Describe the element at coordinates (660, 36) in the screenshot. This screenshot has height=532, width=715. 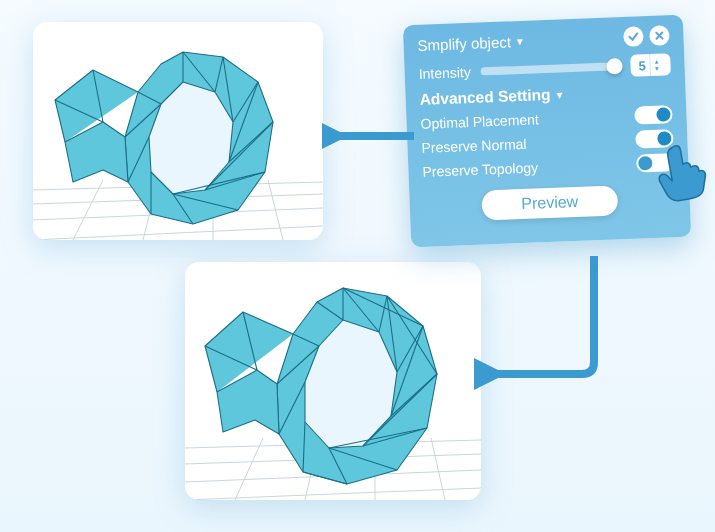
I see `close-icon` at that location.